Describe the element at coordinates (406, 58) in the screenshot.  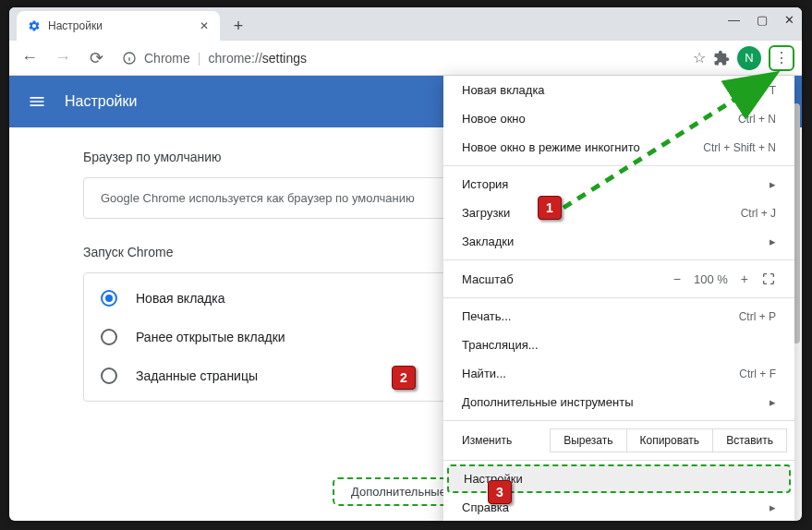
I see `toolbar: ← → ⟳ Chrome | chrome://settings ☆ N ⋮` at that location.